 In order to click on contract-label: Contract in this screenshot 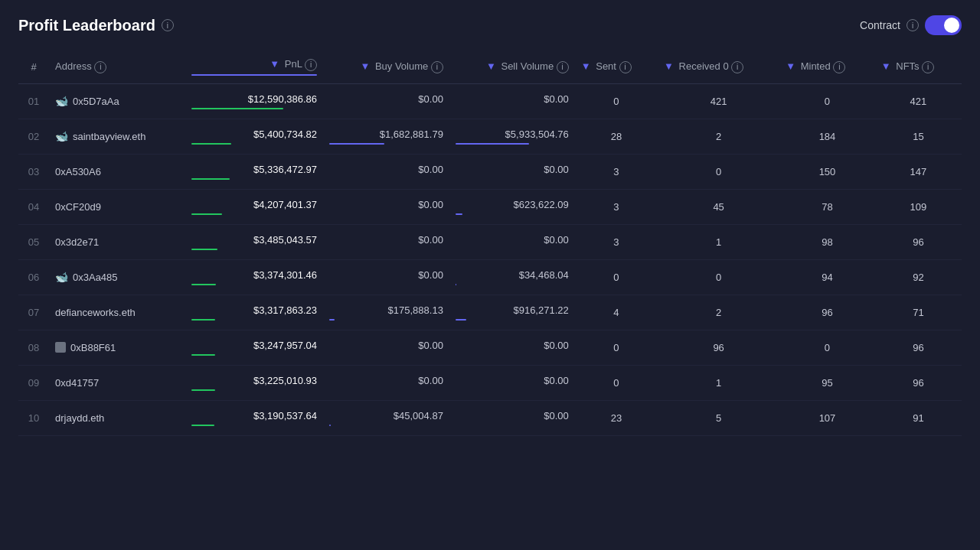, I will do `click(880, 25)`.